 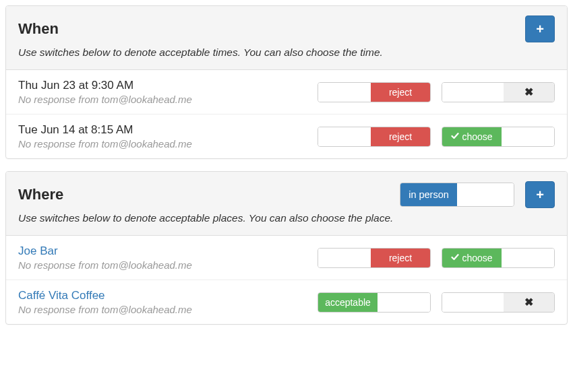 I want to click on when-row-info: Thu Jun 23 at 9:30 AM No response from t…, so click(x=105, y=92).